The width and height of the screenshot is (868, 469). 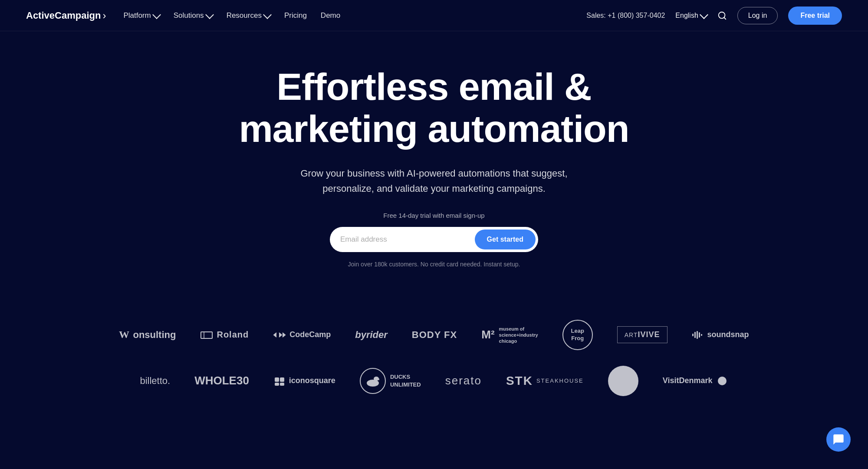 I want to click on logo-bodyfx: BODY FX, so click(x=434, y=335).